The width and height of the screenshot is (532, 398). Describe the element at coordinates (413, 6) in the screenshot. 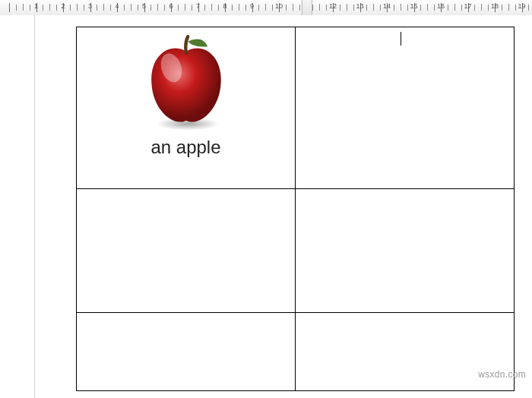

I see `ruler-number: 15` at that location.